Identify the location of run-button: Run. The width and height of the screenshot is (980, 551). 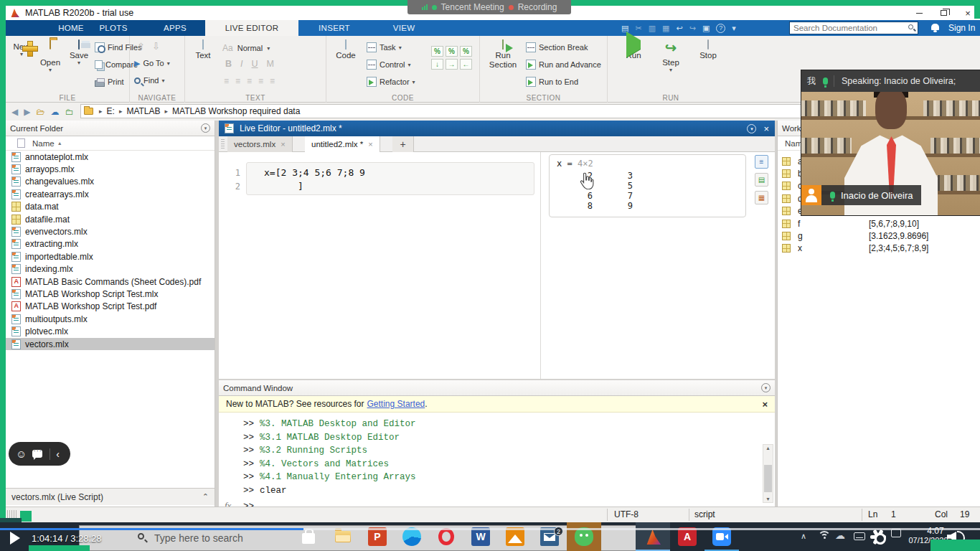
(633, 50).